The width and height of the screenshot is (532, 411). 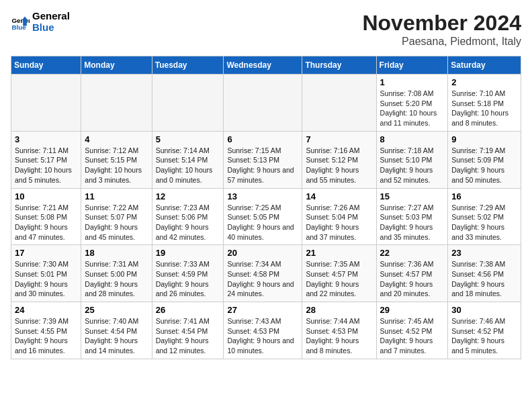 I want to click on day-number: 27, so click(x=263, y=310).